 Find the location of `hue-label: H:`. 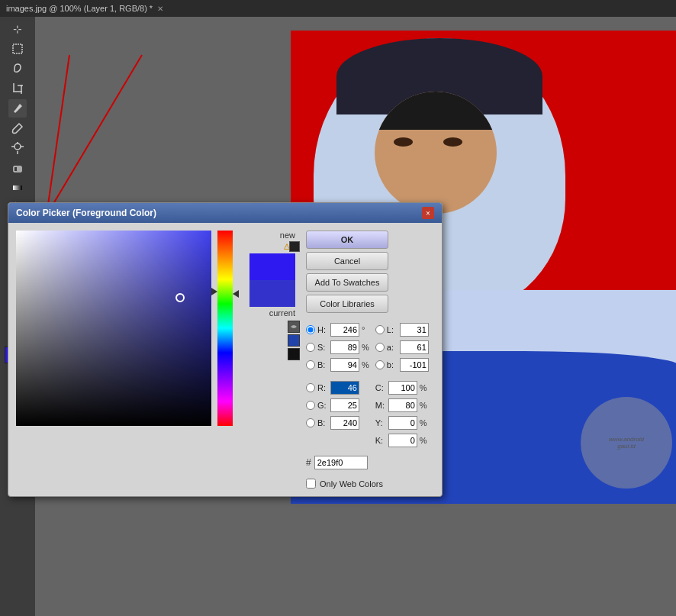

hue-label: H: is located at coordinates (323, 330).